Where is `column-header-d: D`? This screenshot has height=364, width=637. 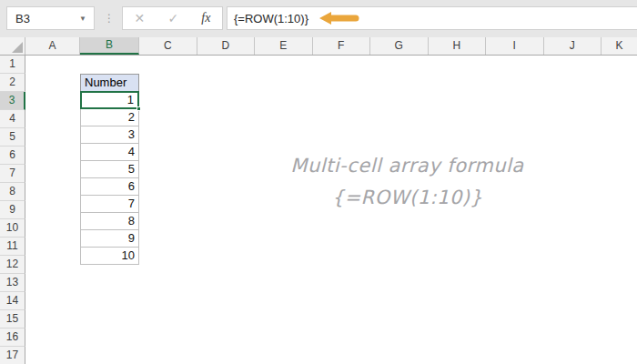 column-header-d: D is located at coordinates (227, 46).